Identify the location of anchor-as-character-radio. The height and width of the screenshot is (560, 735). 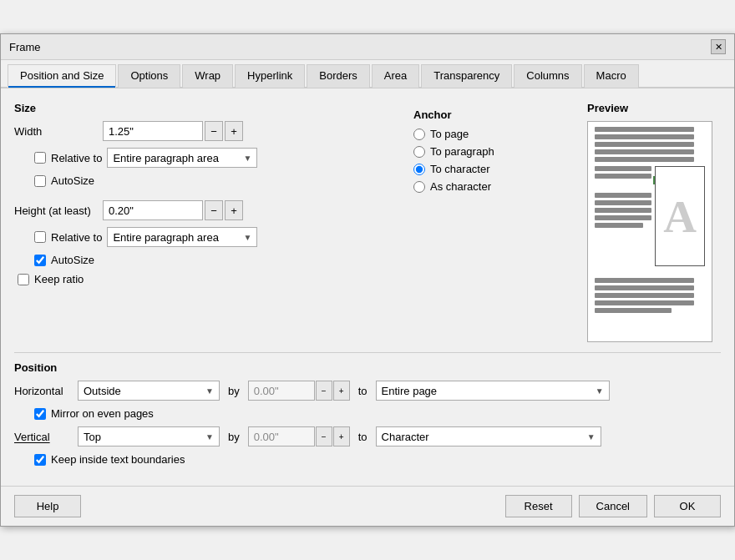
(419, 187).